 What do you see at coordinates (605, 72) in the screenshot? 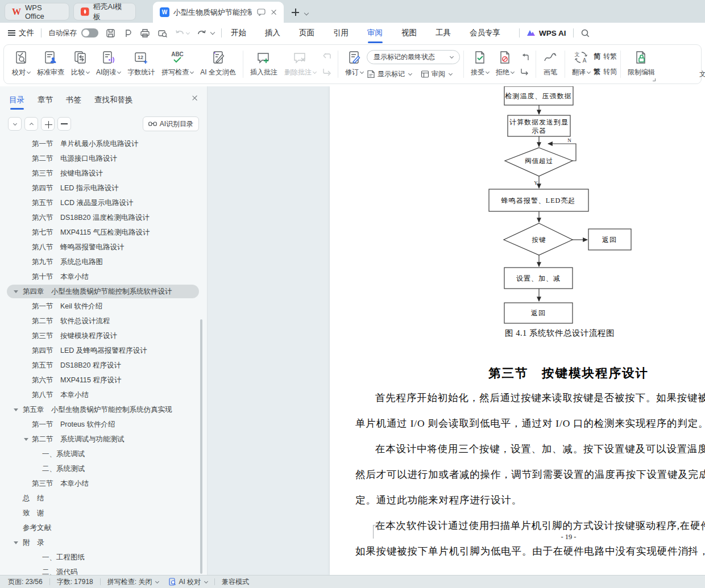
I see `to-simplified-button: 繁 转简` at bounding box center [605, 72].